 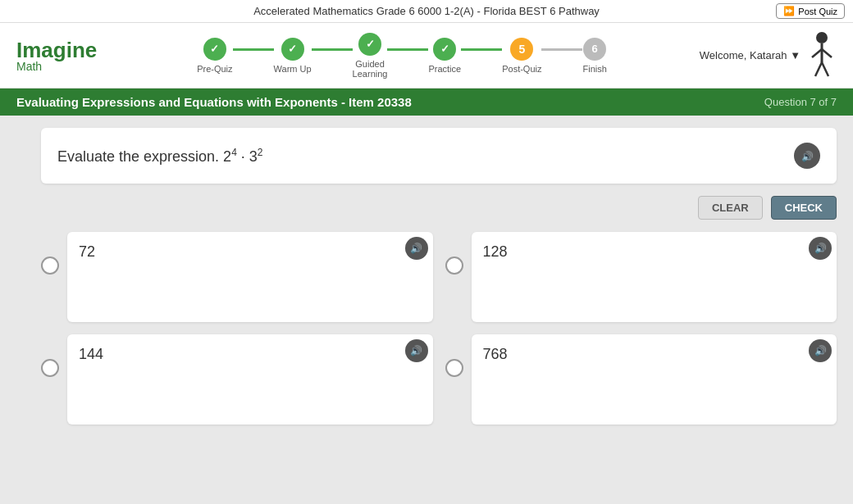 What do you see at coordinates (763, 56) in the screenshot?
I see `user-section: Welcome, Katarah ▼` at bounding box center [763, 56].